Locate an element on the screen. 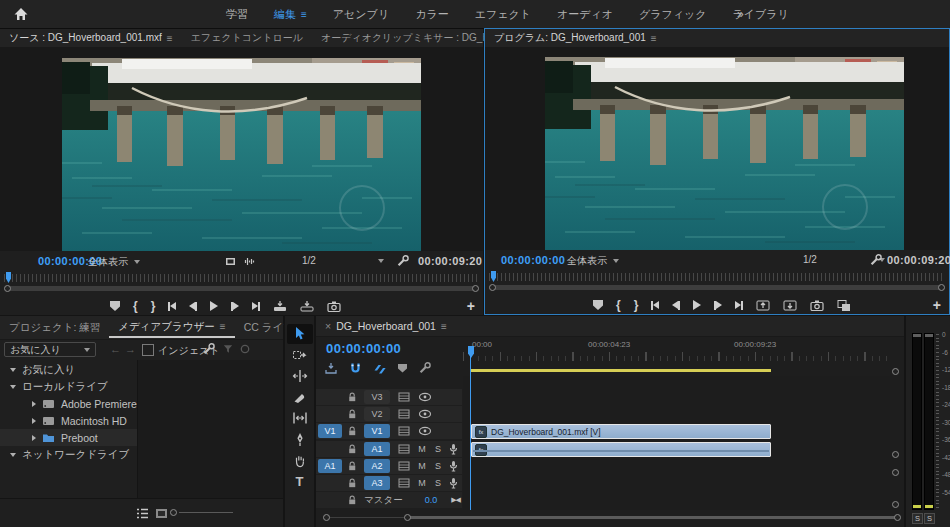  ingest-checkbox is located at coordinates (148, 350).